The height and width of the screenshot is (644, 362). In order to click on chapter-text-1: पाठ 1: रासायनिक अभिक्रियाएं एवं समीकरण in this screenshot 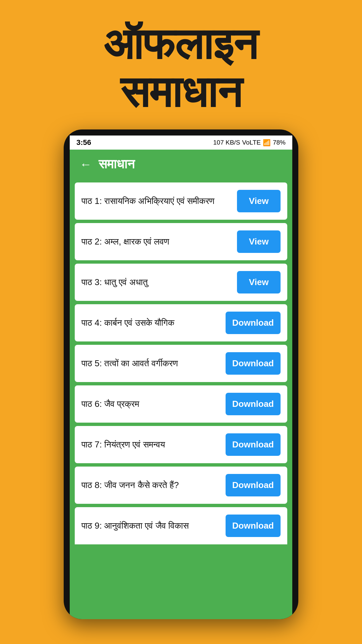, I will do `click(159, 201)`.